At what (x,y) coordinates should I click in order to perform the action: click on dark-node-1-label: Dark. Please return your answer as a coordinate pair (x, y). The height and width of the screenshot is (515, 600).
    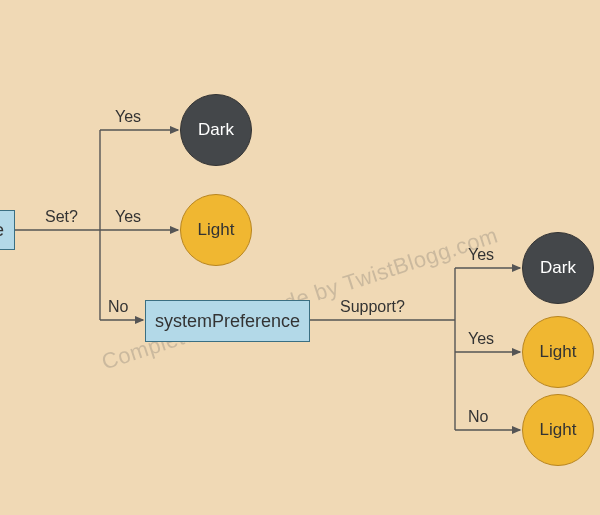
    Looking at the image, I should click on (216, 130).